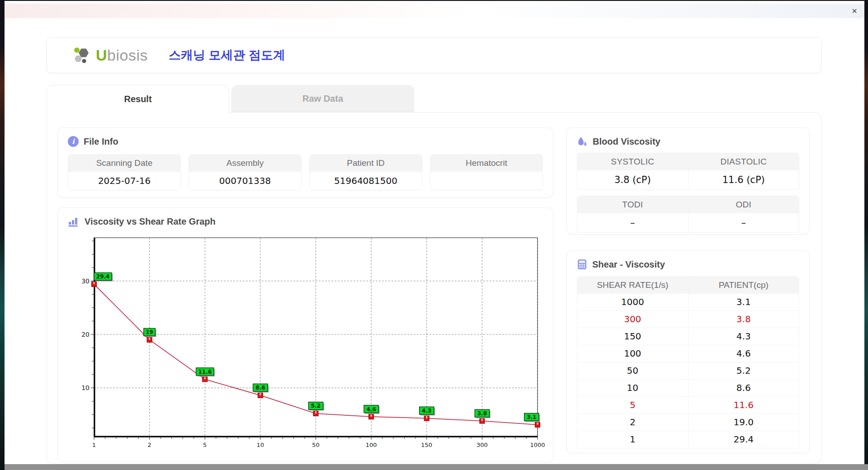 Image resolution: width=868 pixels, height=470 pixels. What do you see at coordinates (149, 332) in the screenshot?
I see `svg-text: 19` at bounding box center [149, 332].